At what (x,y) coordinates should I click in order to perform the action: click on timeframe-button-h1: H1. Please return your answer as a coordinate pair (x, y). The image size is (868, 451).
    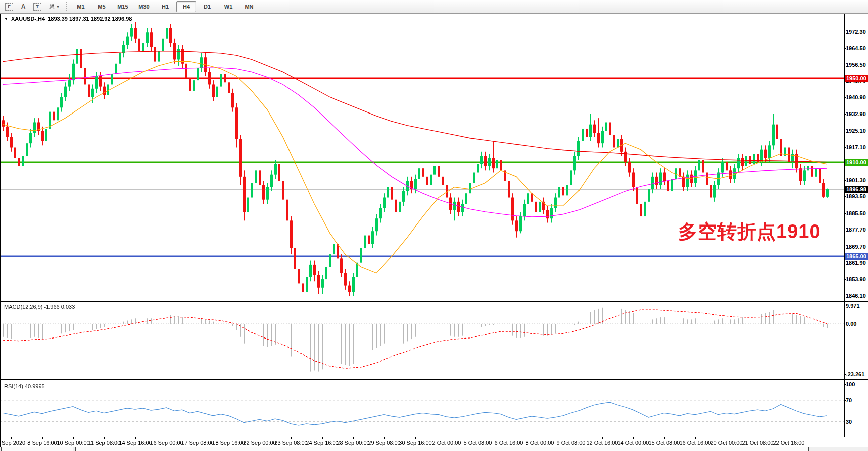
    Looking at the image, I should click on (165, 7).